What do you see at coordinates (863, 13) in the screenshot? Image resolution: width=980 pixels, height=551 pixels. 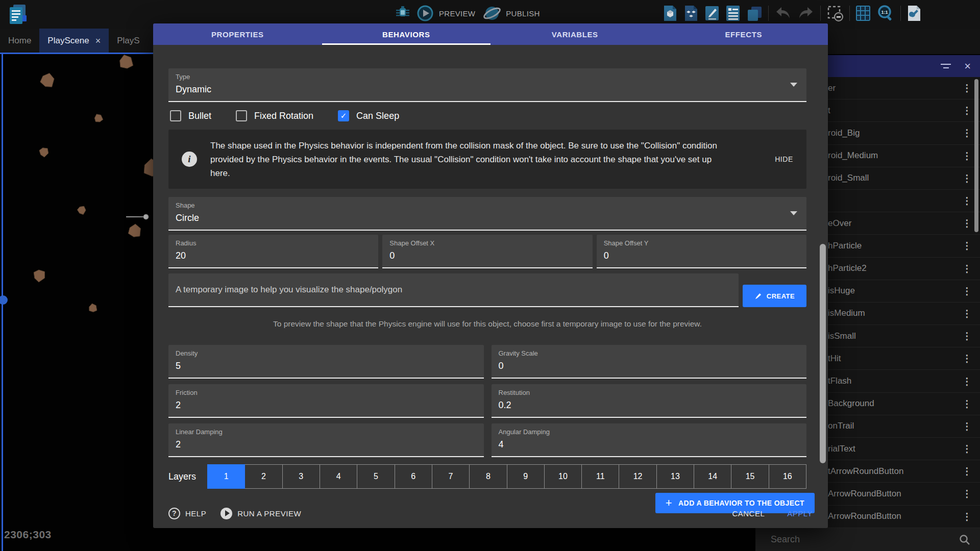 I see `grid-icon` at bounding box center [863, 13].